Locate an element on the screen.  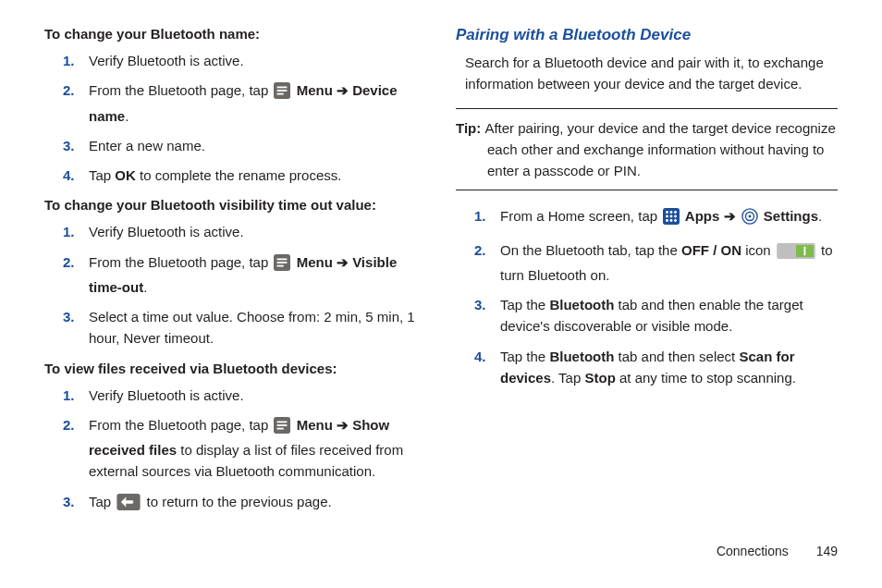
tip-text: After pairing, your device and the targe… is located at coordinates (660, 150).